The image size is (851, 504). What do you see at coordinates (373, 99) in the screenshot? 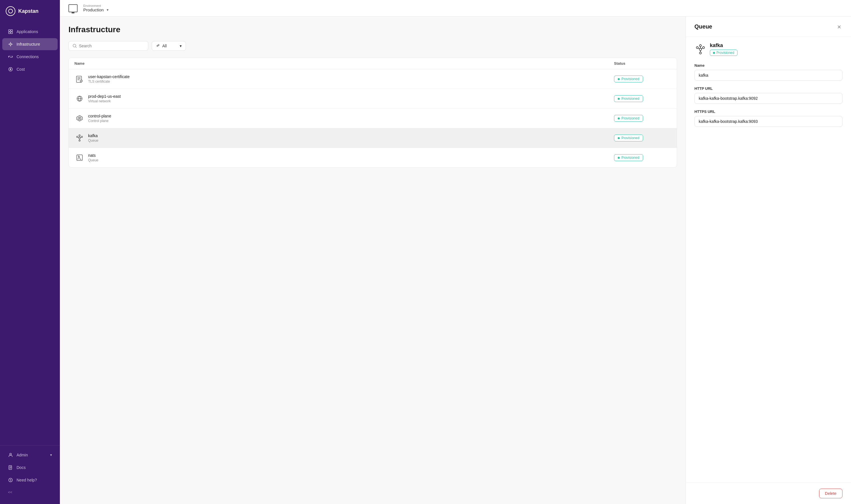
I see `table-row: prod-dep1-us-east Virtual network Provis…` at bounding box center [373, 99].